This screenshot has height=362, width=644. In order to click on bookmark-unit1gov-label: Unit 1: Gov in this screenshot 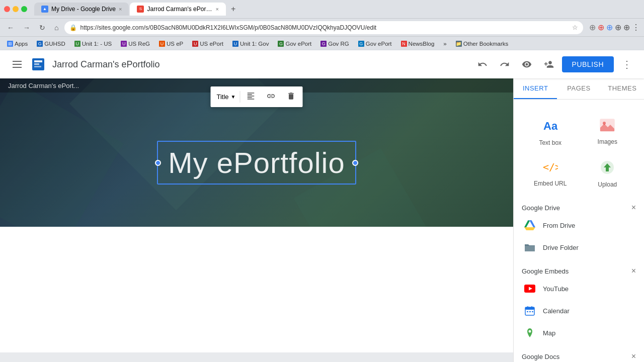, I will do `click(255, 44)`.